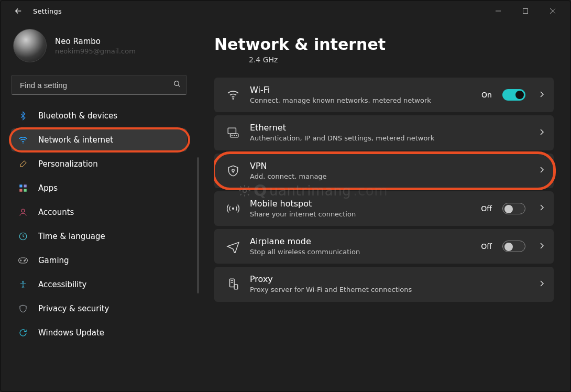 This screenshot has height=392, width=571. What do you see at coordinates (48, 188) in the screenshot?
I see `sidebar-item-label: Apps` at bounding box center [48, 188].